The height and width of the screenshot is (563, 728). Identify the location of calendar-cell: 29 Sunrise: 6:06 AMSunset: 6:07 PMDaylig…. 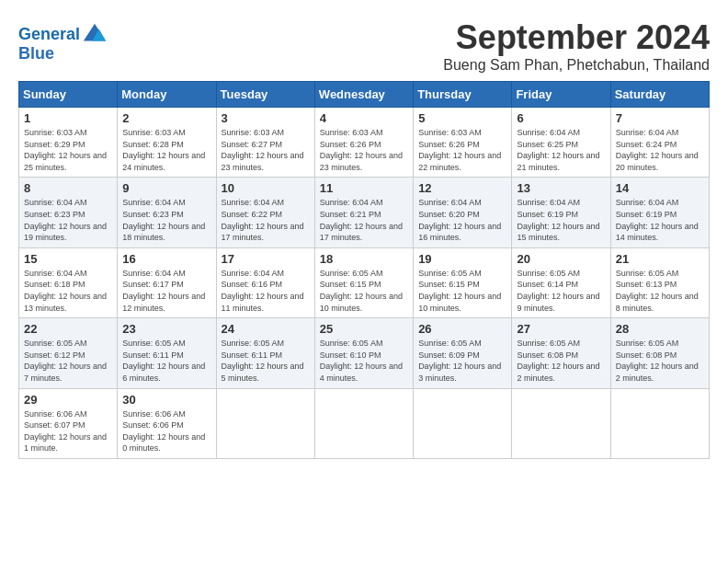
(68, 423).